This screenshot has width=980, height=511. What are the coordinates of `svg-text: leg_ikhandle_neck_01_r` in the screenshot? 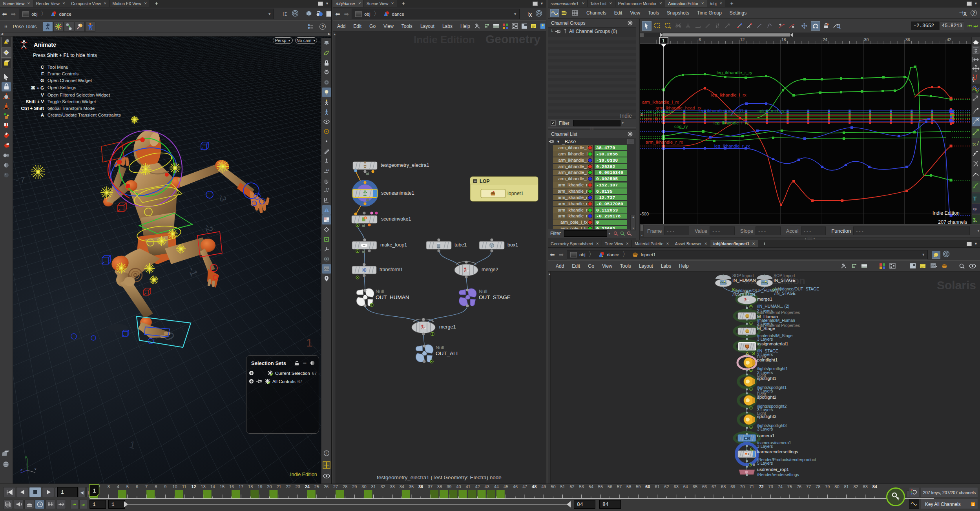 It's located at (723, 111).